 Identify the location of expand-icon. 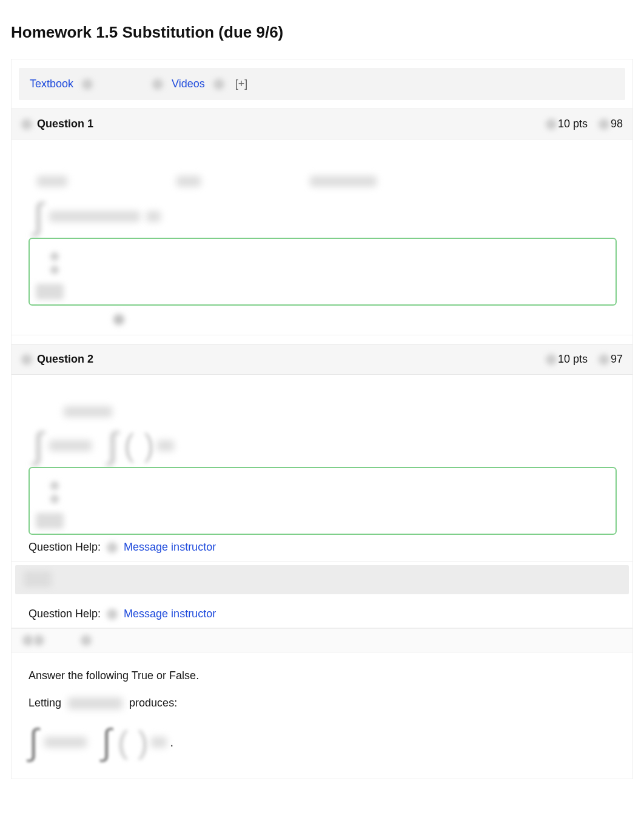
(219, 84).